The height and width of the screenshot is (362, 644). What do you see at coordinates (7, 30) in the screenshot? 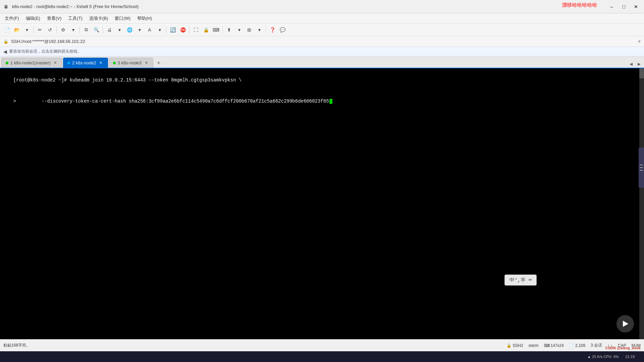
I see `new-session-button: 📄` at bounding box center [7, 30].